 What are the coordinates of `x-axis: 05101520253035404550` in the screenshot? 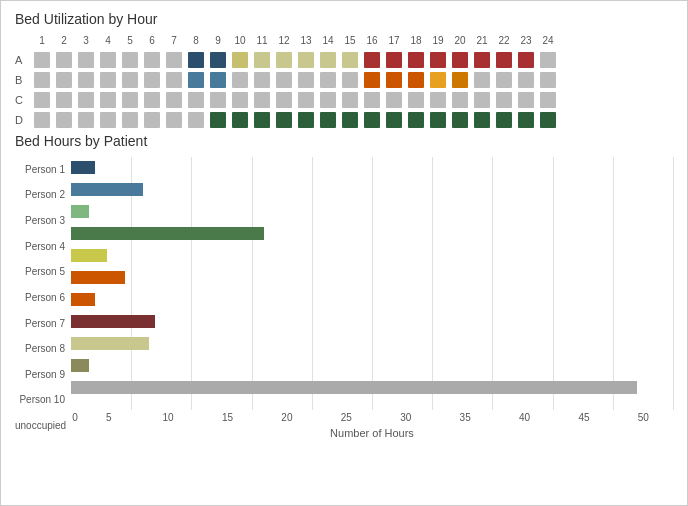 It's located at (372, 418).